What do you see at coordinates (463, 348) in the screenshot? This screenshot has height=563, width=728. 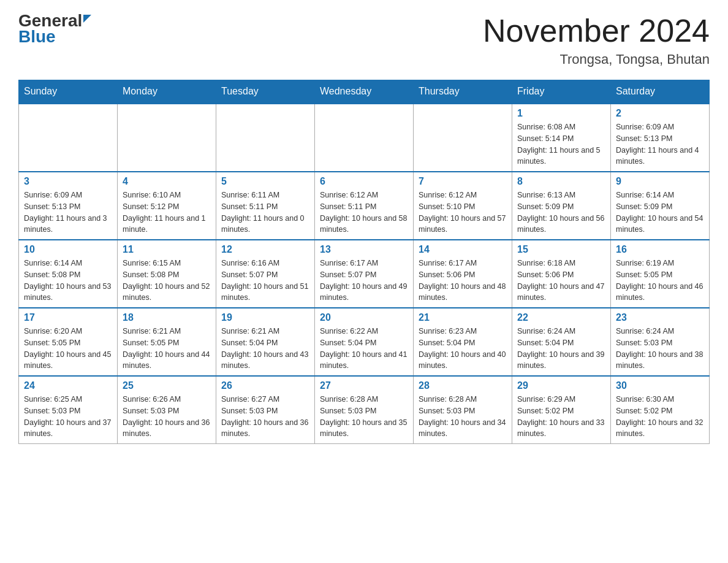 I see `day-info: Sunrise: 6:23 AM Sunset: 5:04 PM Dayligh…` at bounding box center [463, 348].